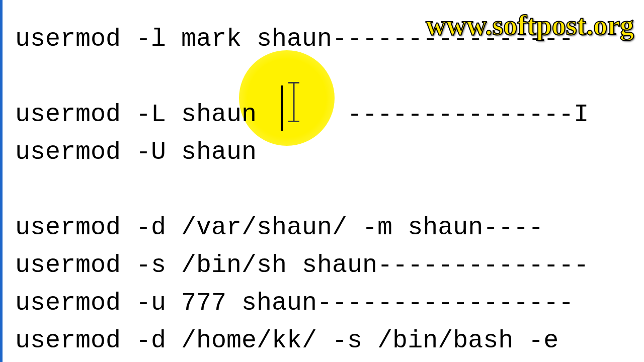  Describe the element at coordinates (513, 228) in the screenshot. I see `dash-text: ----` at that location.